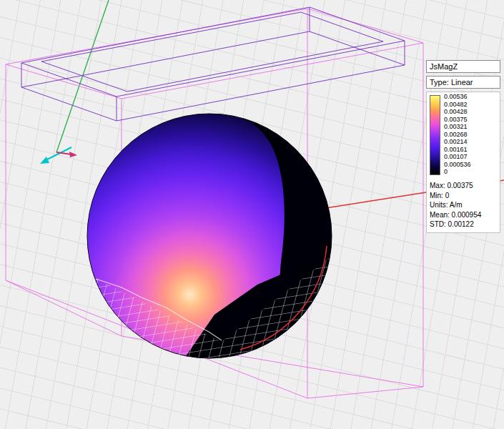  I want to click on tick-label: 0.00536, so click(458, 97).